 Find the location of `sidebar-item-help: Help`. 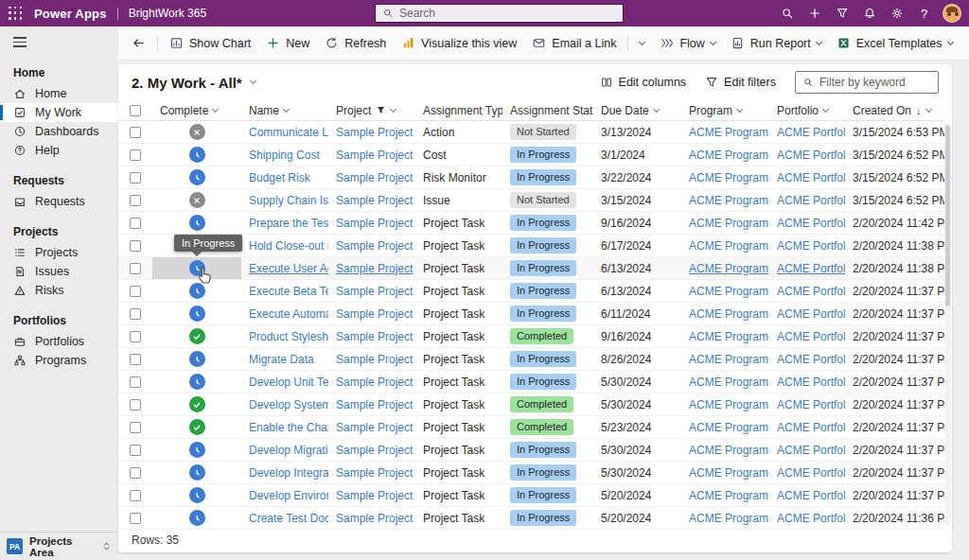

sidebar-item-help: Help is located at coordinates (59, 150).